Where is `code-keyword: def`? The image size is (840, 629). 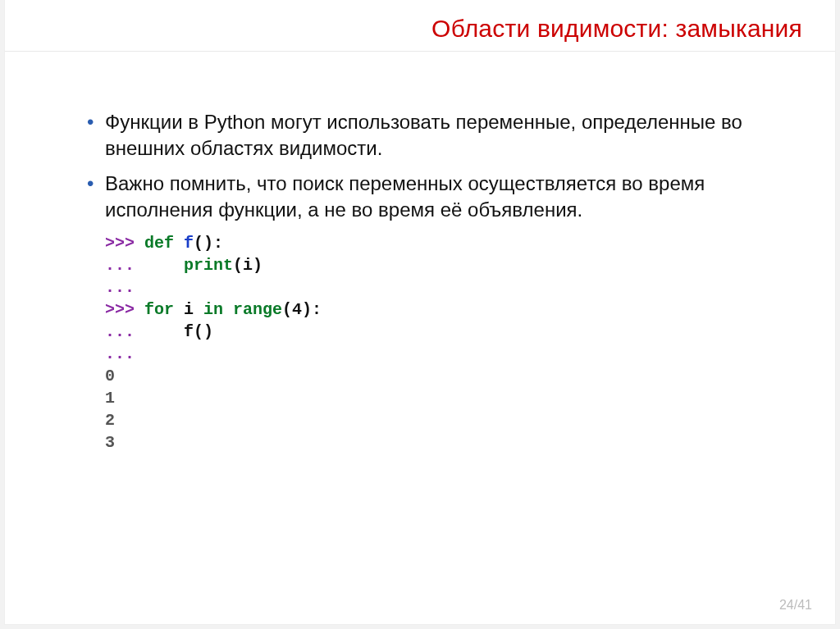 code-keyword: def is located at coordinates (164, 243).